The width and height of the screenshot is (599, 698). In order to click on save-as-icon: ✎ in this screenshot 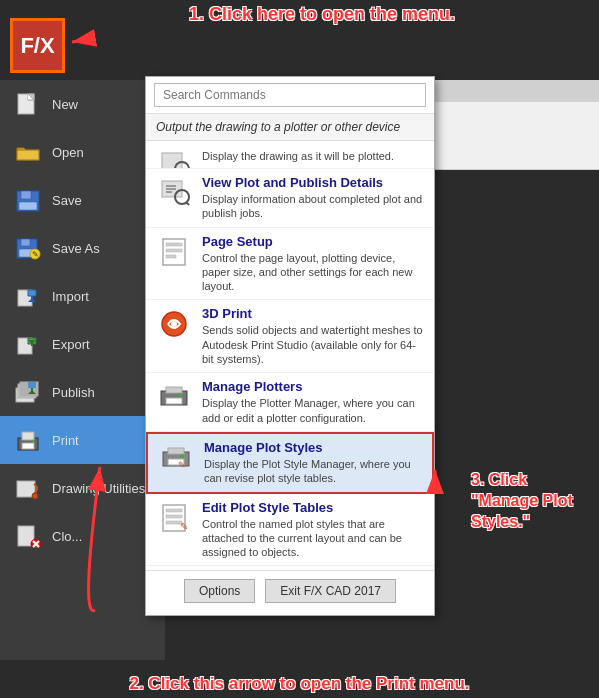, I will do `click(28, 248)`.